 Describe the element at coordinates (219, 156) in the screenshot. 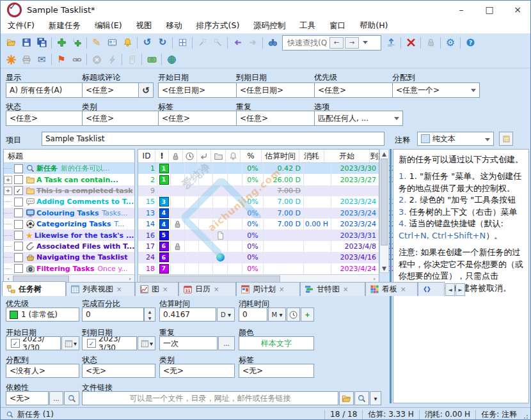

I see `filelink-column-header` at that location.